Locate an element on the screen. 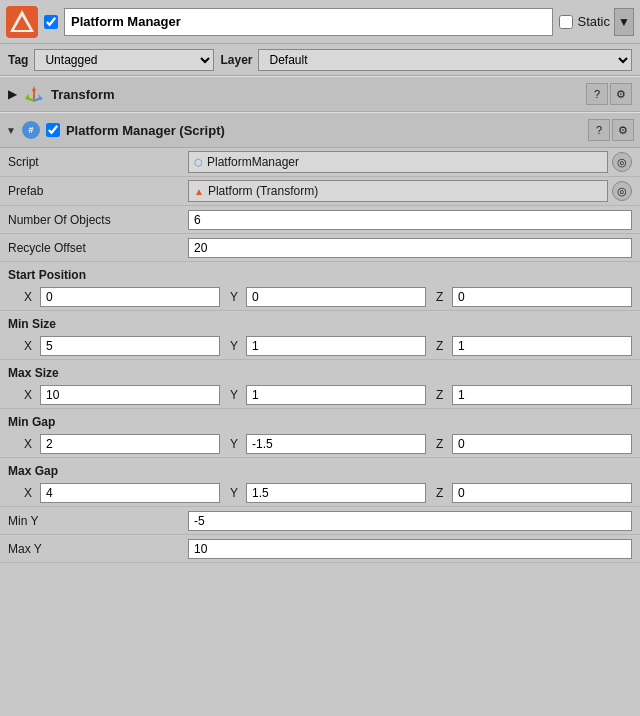 This screenshot has height=716, width=640. min-y-value is located at coordinates (410, 521).